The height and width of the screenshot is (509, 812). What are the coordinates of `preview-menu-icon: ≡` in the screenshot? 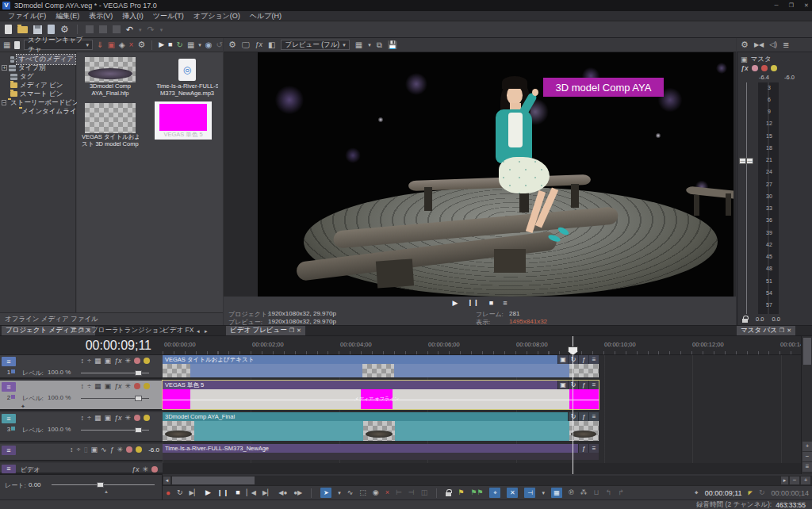 It's located at (504, 303).